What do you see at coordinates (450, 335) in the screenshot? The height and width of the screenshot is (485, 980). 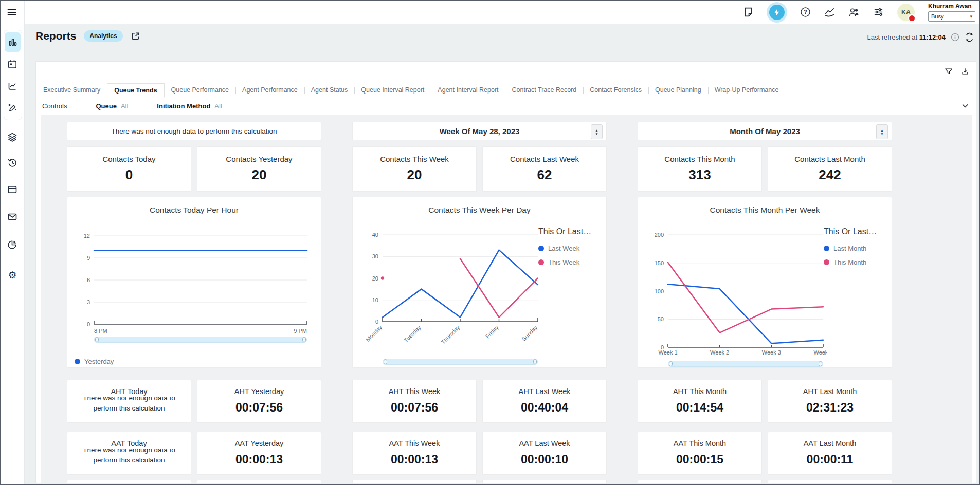 I see `svg-text: Thursday` at bounding box center [450, 335].